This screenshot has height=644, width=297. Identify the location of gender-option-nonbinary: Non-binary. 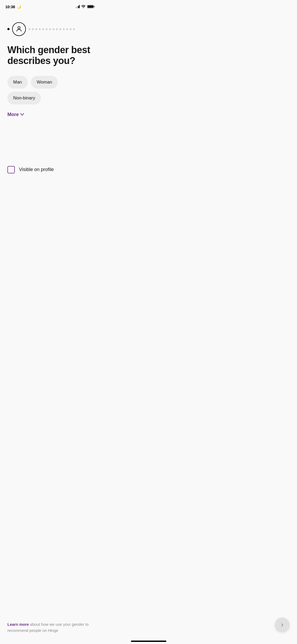
(24, 98).